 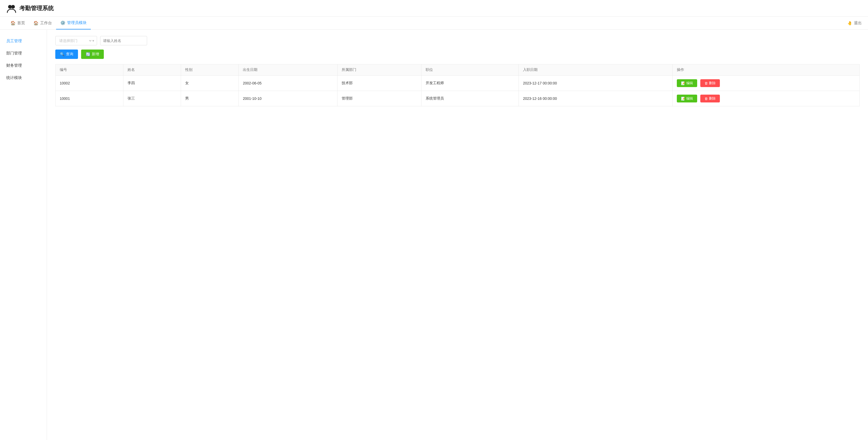 I want to click on workbench-icon: 🏠, so click(x=36, y=23).